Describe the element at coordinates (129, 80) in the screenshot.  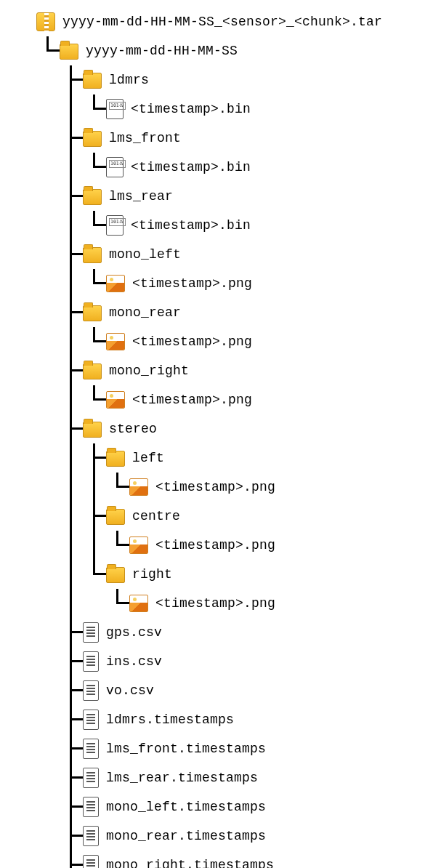
I see `node-label: ldmrs` at that location.